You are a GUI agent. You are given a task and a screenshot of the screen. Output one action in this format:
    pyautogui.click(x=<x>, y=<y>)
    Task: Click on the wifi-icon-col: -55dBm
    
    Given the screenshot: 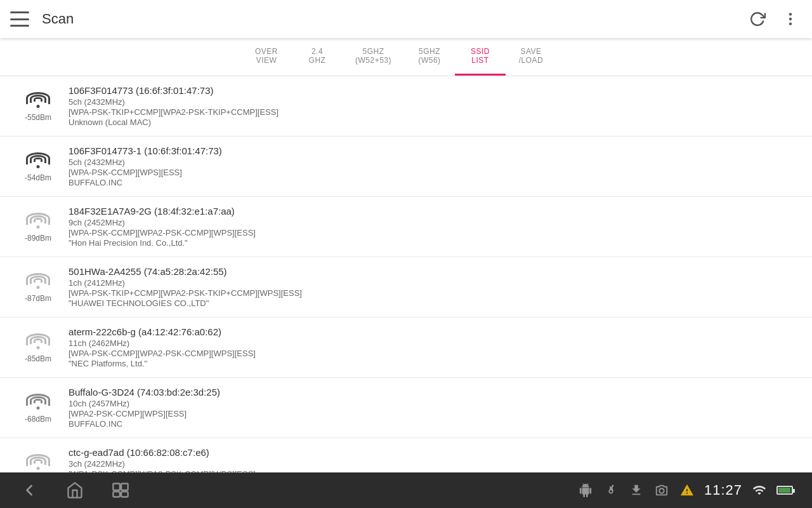 What is the action you would take?
    pyautogui.click(x=38, y=104)
    